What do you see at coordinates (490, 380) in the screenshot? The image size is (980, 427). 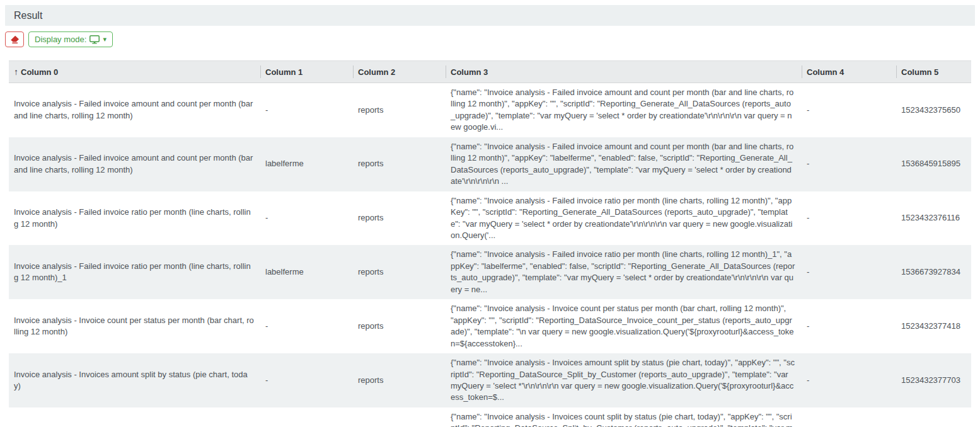 I see `table-row: Invoice analysis - Invoices amount split…` at bounding box center [490, 380].